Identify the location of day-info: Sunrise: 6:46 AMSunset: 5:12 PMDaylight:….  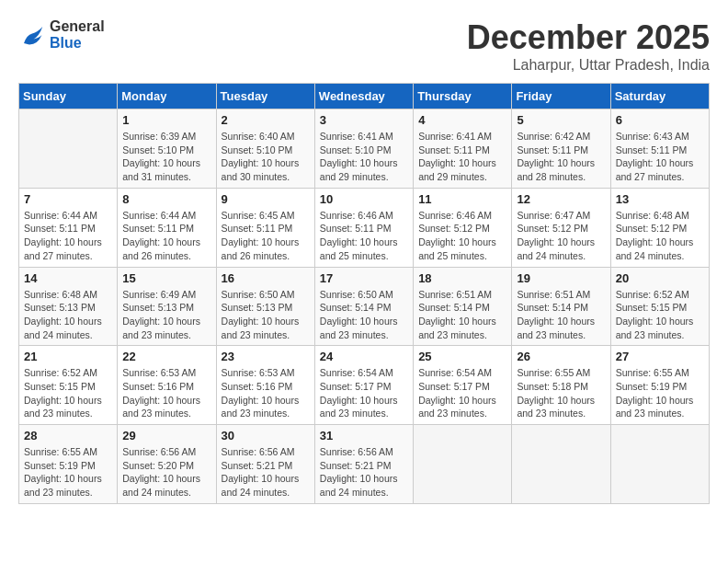
(462, 236).